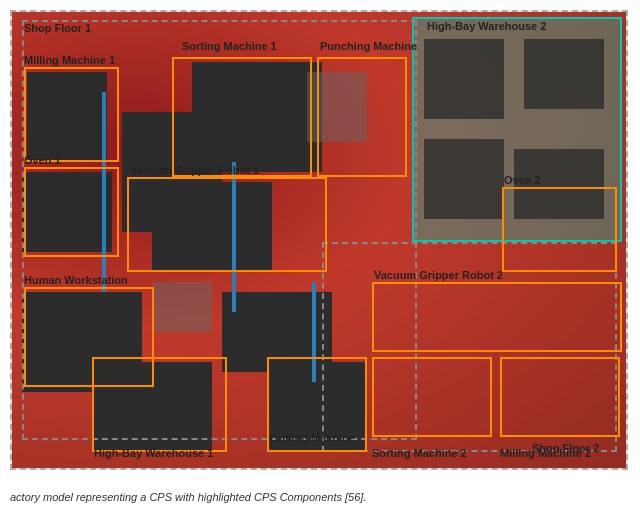  Describe the element at coordinates (438, 275) in the screenshot. I see `vacuum-gripper-robot-2-label: Vacuum Gripper Robot 2` at that location.